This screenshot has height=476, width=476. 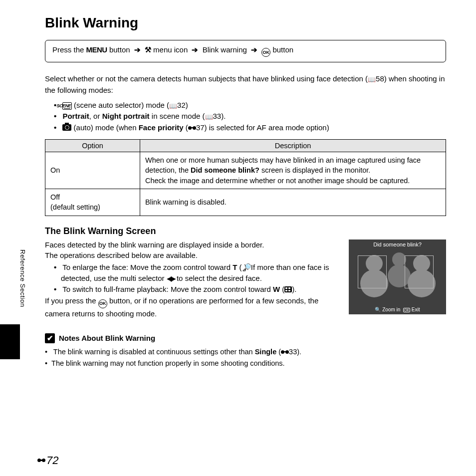 I want to click on side-tab: Reference Section, so click(x=12, y=304).